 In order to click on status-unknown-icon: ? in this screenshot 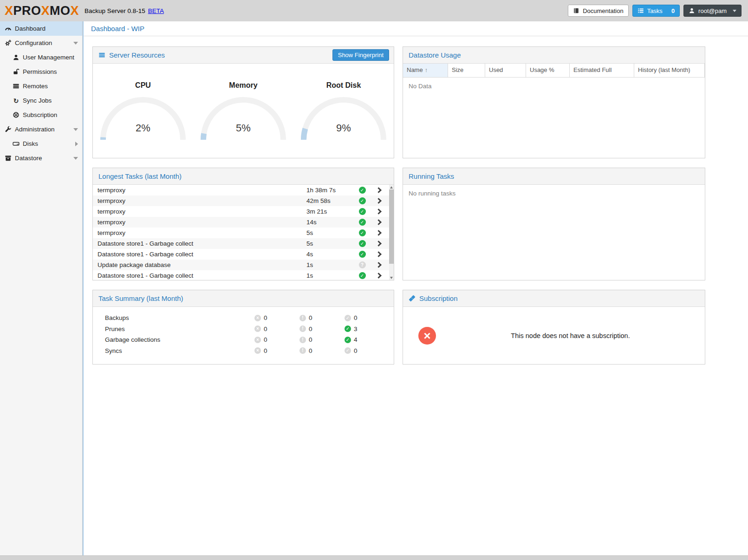, I will do `click(362, 265)`.